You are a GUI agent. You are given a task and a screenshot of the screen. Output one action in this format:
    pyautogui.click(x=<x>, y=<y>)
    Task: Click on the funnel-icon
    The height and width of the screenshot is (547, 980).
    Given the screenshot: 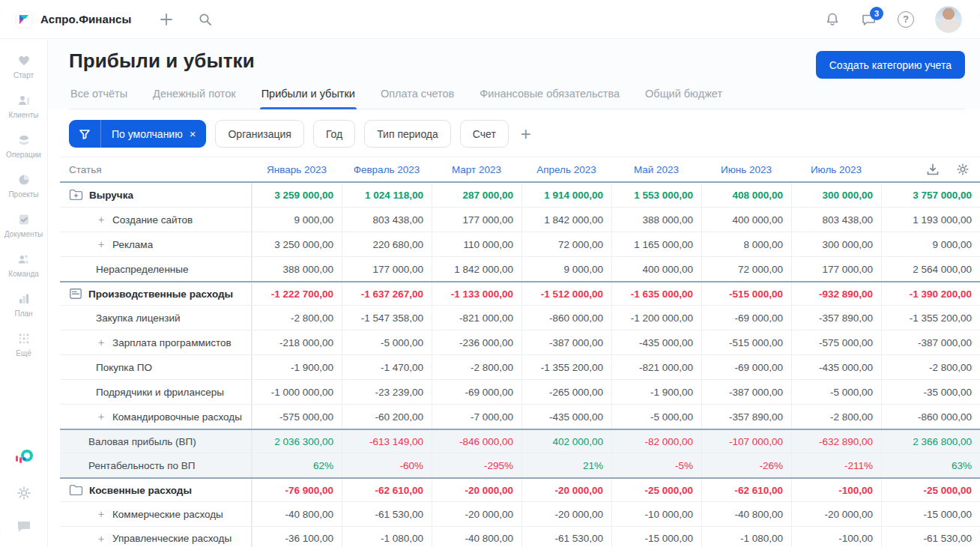 What is the action you would take?
    pyautogui.click(x=85, y=133)
    